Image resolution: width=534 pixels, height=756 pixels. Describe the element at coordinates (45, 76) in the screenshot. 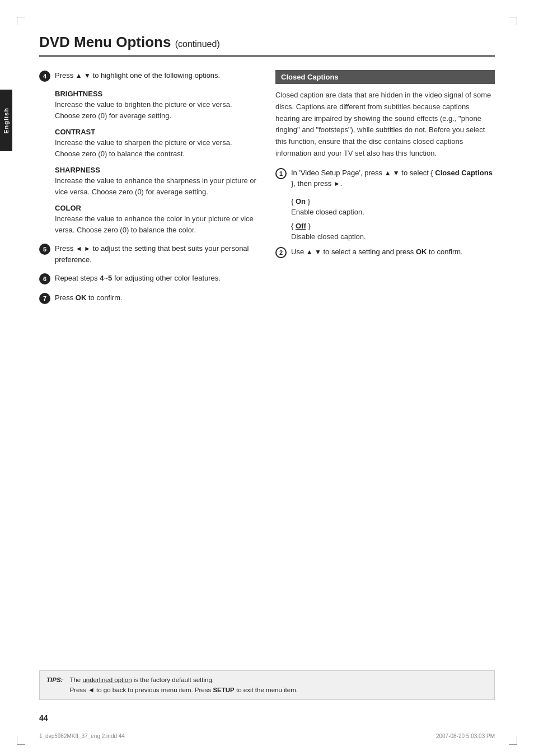

I see `step-4-num: 4` at that location.